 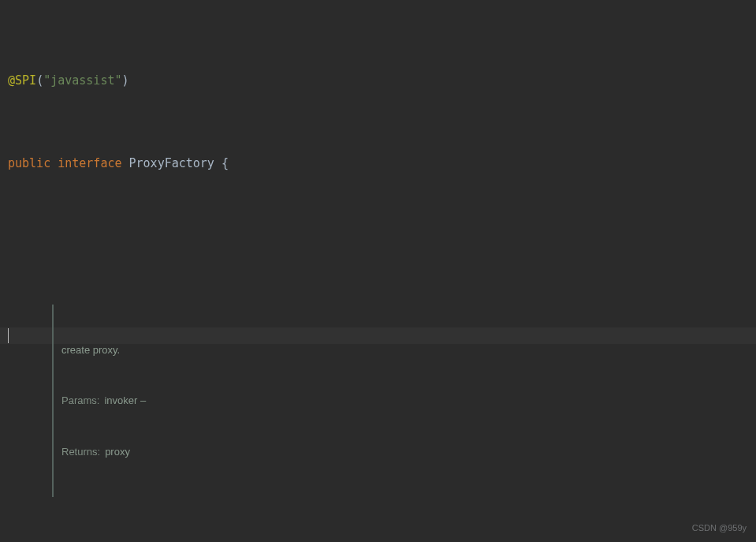 What do you see at coordinates (82, 80) in the screenshot?
I see `string-literal: "javassist"` at bounding box center [82, 80].